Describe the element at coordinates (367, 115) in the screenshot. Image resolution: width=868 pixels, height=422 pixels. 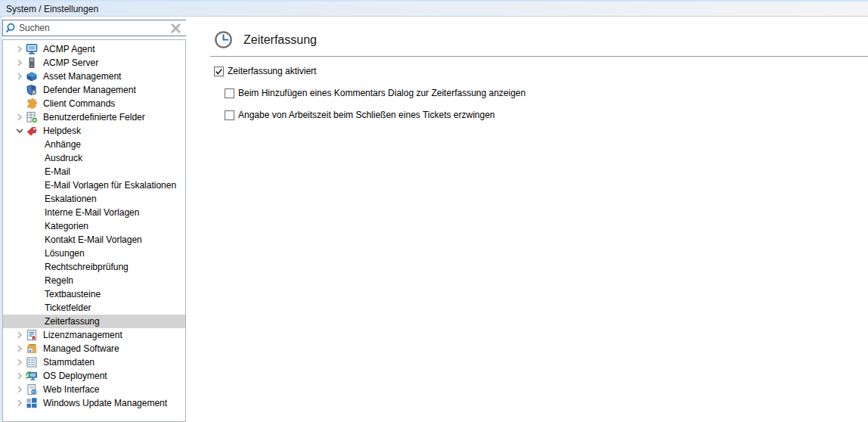
I see `checkbox-label: Angabe von Arbeitszeit beim Schließen ei…` at that location.